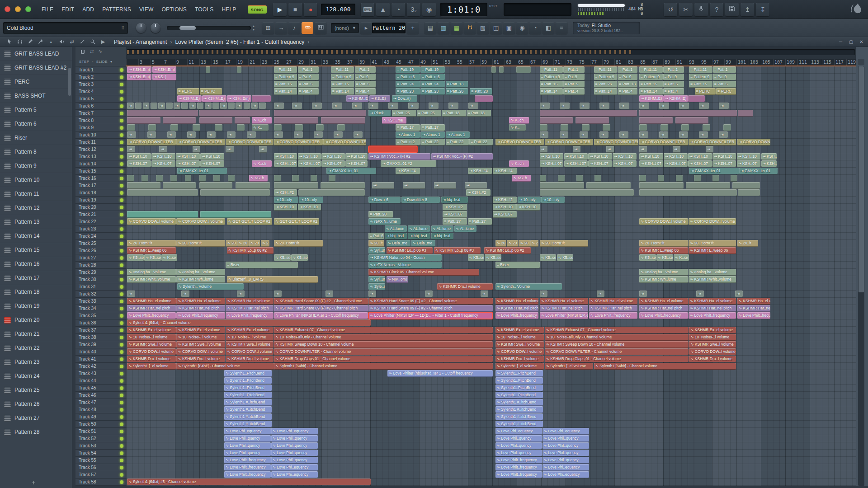  I want to click on playlist-clip: ≡ Patt..18, so click(454, 113).